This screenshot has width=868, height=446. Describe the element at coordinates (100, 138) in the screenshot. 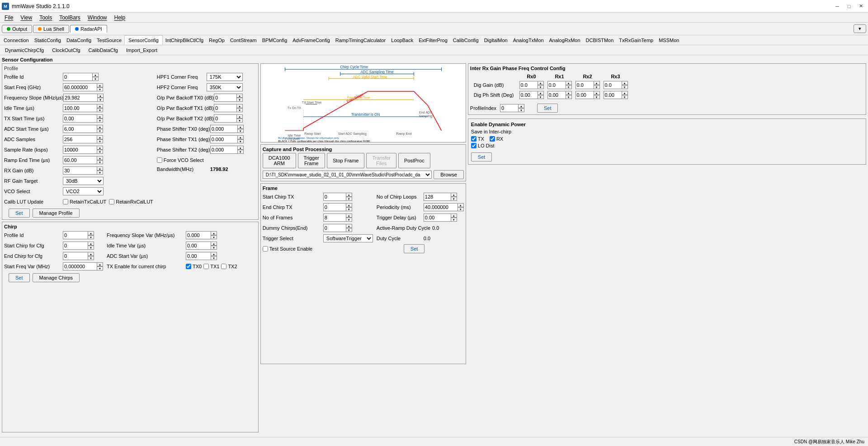

I see `adc-samples-up: ▲` at that location.